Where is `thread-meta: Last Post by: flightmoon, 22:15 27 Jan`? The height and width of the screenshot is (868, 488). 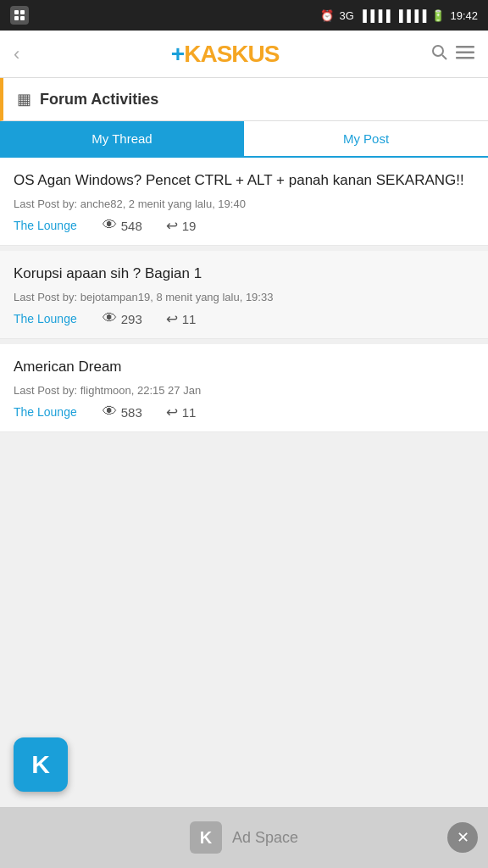 thread-meta: Last Post by: flightmoon, 22:15 27 Jan is located at coordinates (244, 390).